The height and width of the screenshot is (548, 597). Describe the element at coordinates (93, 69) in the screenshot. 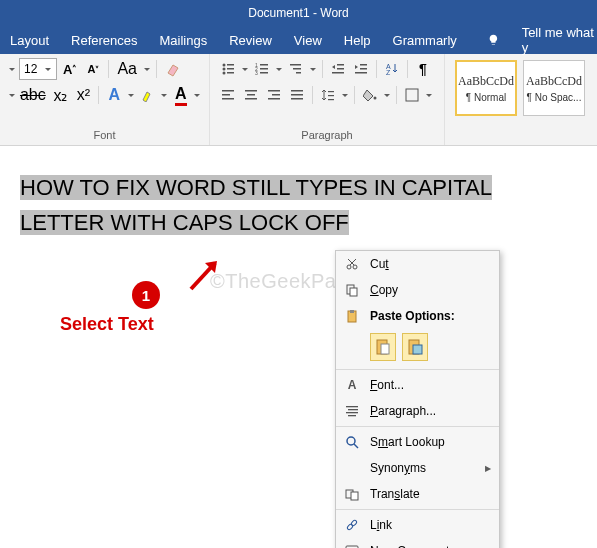

I see `shrink-font-button: A˅` at that location.